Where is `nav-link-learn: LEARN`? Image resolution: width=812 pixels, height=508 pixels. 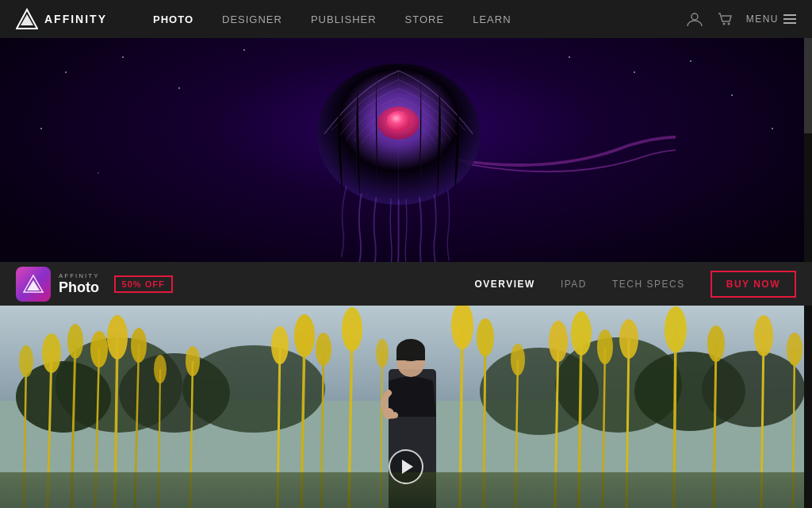 nav-link-learn: LEARN is located at coordinates (492, 19).